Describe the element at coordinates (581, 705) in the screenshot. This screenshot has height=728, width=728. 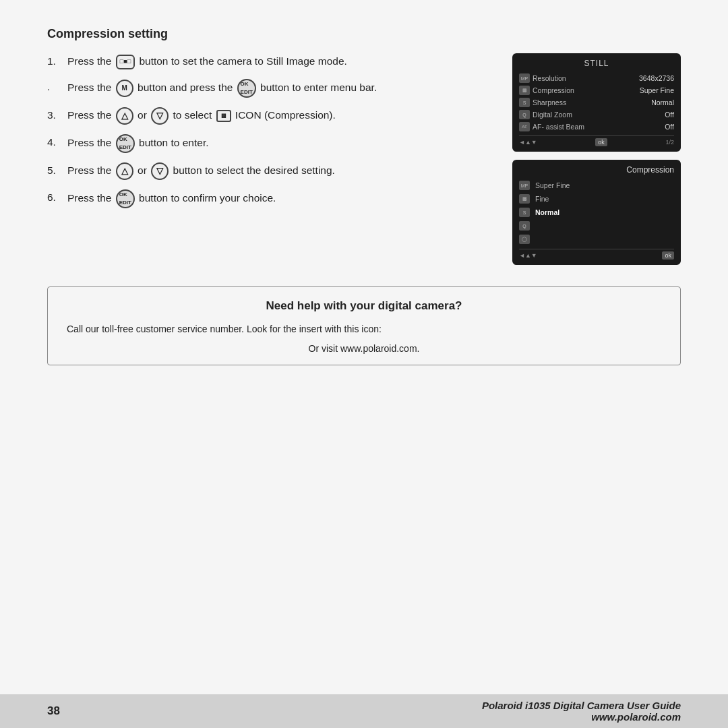
I see `footer-book-title: Polaroid i1035 Digital Camera User Guide` at that location.